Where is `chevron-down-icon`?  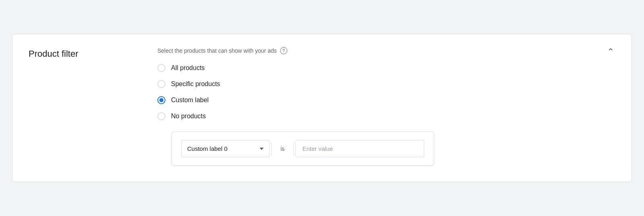 chevron-down-icon is located at coordinates (262, 149).